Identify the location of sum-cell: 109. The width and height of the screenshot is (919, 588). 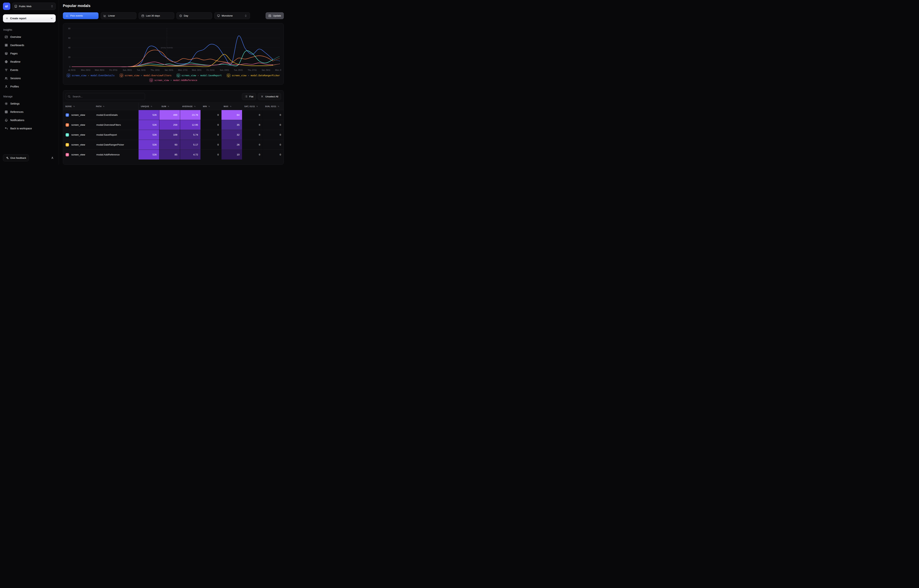
(170, 135).